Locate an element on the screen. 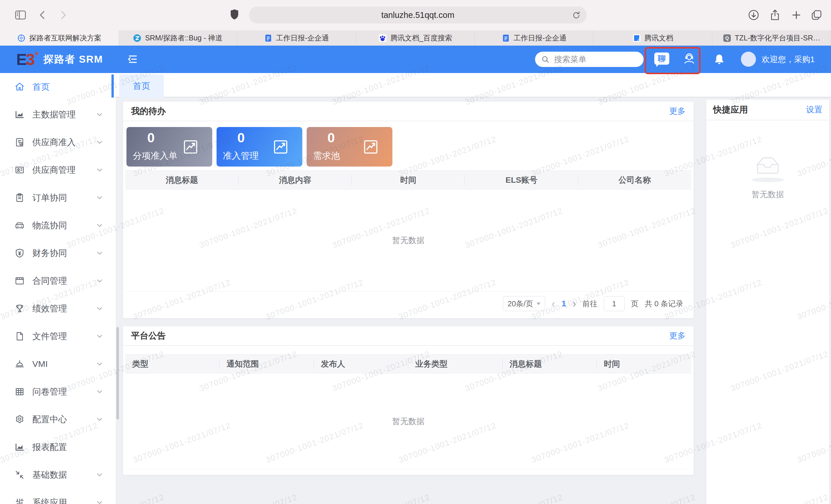  sidebar-item-label: 供应商管理 is located at coordinates (54, 170).